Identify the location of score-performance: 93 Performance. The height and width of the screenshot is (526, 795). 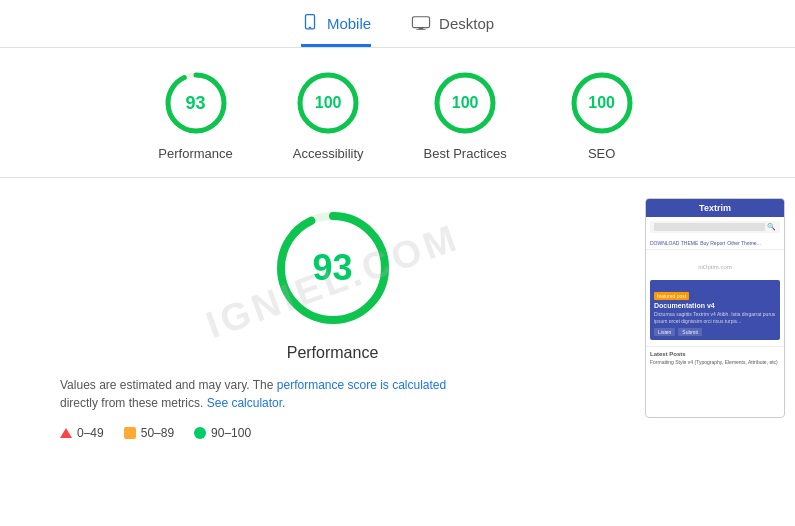
(195, 114).